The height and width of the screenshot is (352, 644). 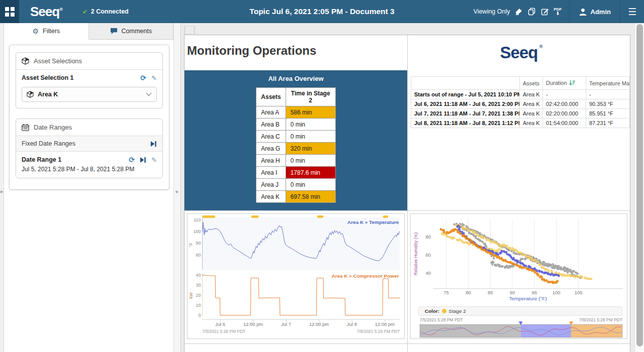 I want to click on overview-asset: Area G, so click(x=271, y=149).